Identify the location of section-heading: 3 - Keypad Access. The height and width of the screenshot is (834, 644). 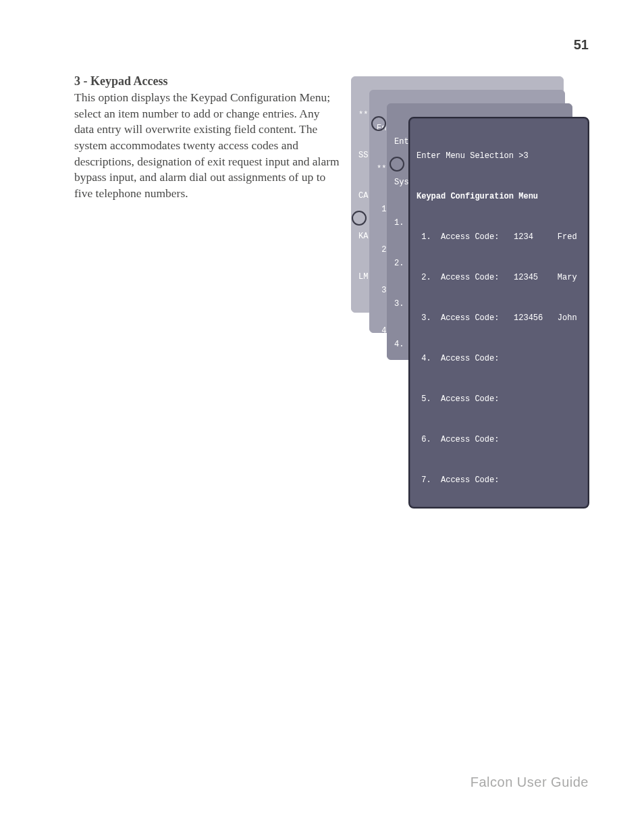
(208, 81).